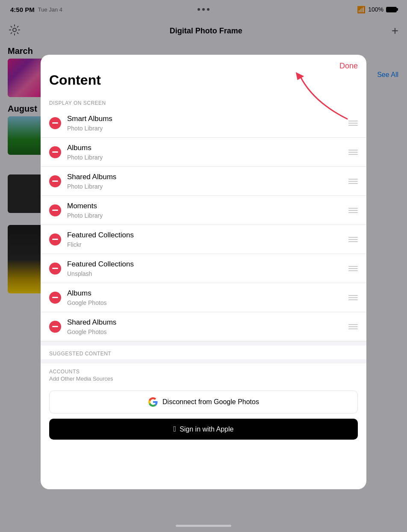 Image resolution: width=407 pixels, height=532 pixels. What do you see at coordinates (353, 239) in the screenshot?
I see `featured-flickr-drag-handle` at bounding box center [353, 239].